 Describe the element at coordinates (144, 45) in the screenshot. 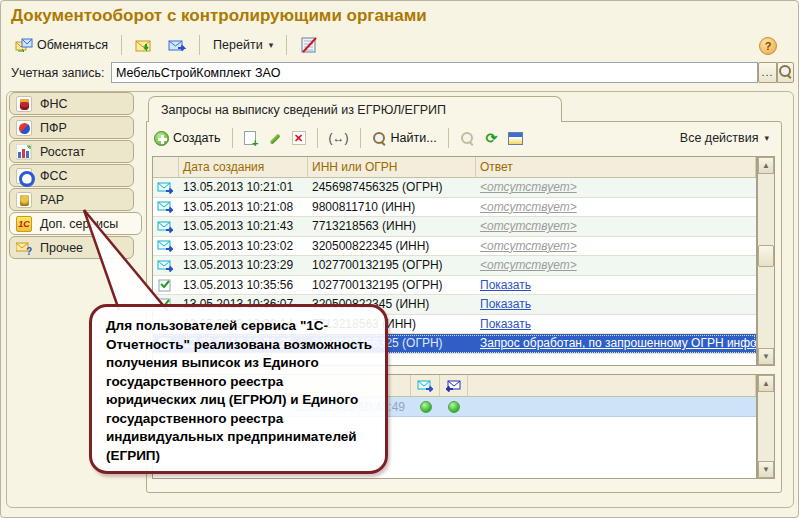

I see `receive-mail-button` at that location.